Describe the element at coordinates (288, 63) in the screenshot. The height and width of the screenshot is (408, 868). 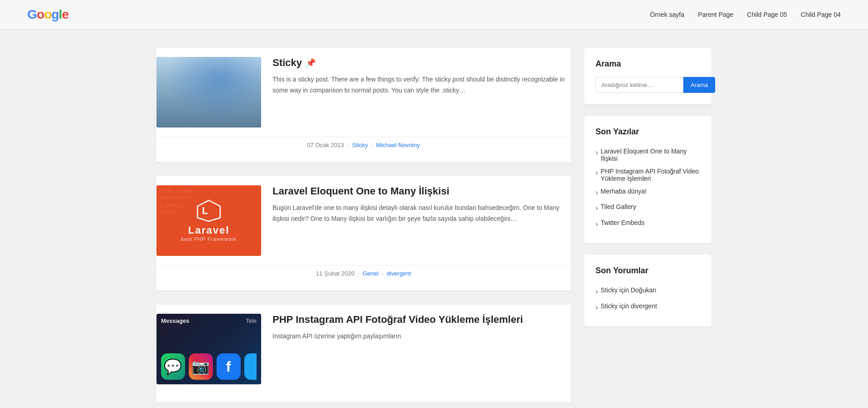
I see `post-title-text: Sticky` at that location.